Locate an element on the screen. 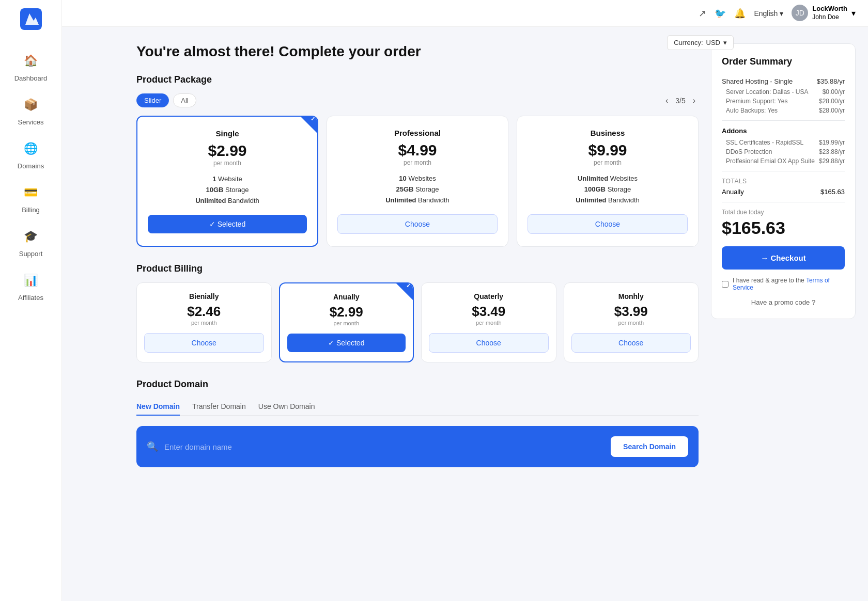 Image resolution: width=868 pixels, height=601 pixels. package-name: Single is located at coordinates (227, 133).